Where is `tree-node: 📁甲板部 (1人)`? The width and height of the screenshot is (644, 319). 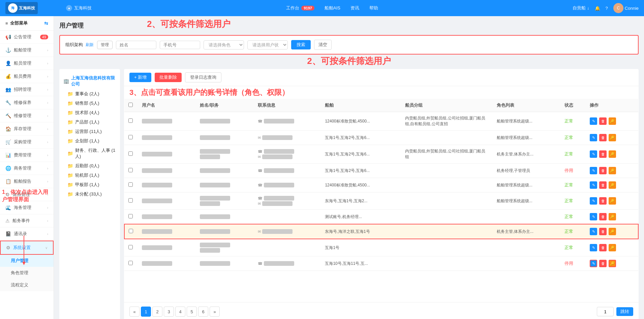 tree-node: 📁甲板部 (1人) is located at coordinates (90, 185).